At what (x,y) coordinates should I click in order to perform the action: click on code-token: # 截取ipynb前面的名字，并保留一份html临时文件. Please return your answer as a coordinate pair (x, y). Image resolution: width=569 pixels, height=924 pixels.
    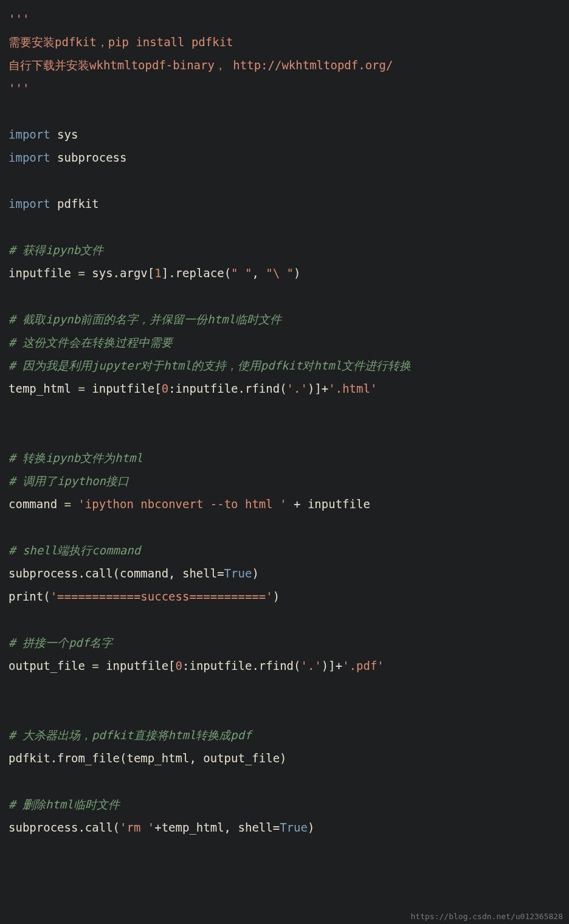
    Looking at the image, I should click on (145, 319).